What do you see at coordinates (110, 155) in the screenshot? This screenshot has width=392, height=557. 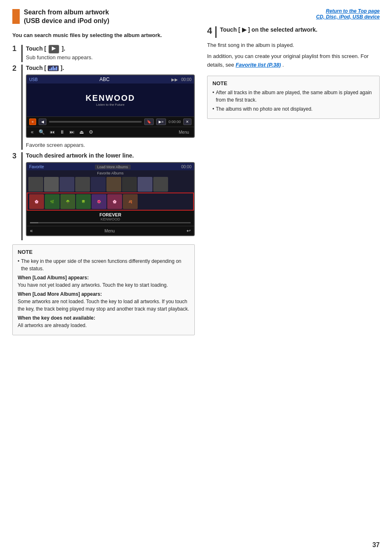 I see `step-3-label: Touch desired artwork in the lower line.` at bounding box center [110, 155].